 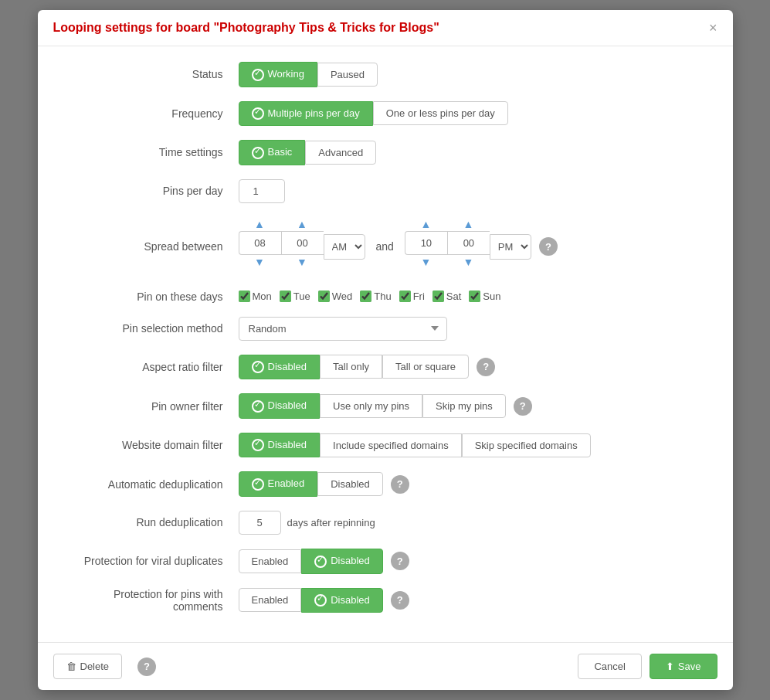 I want to click on viral-duplicates-toggle: Enabled Disabled, so click(x=310, y=561).